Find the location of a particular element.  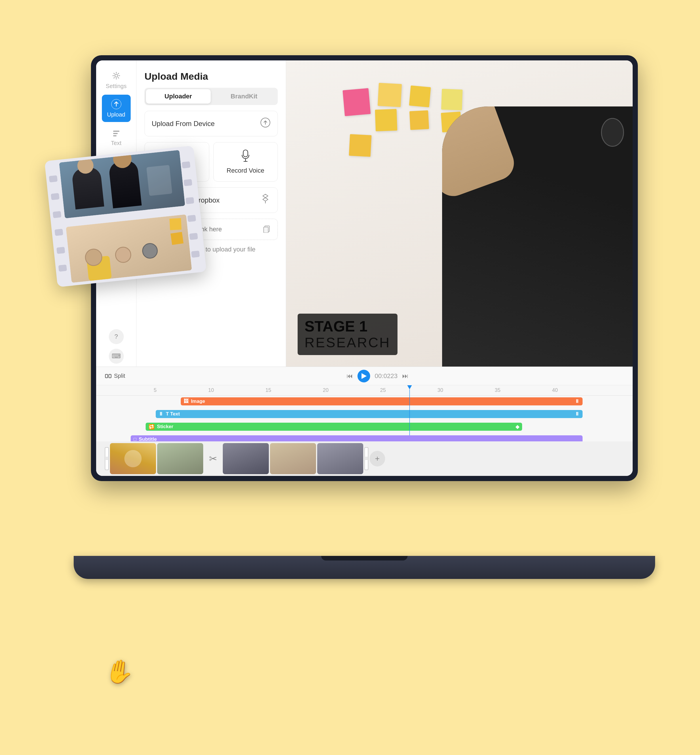

sidebar-item-upload: Upload is located at coordinates (116, 108).